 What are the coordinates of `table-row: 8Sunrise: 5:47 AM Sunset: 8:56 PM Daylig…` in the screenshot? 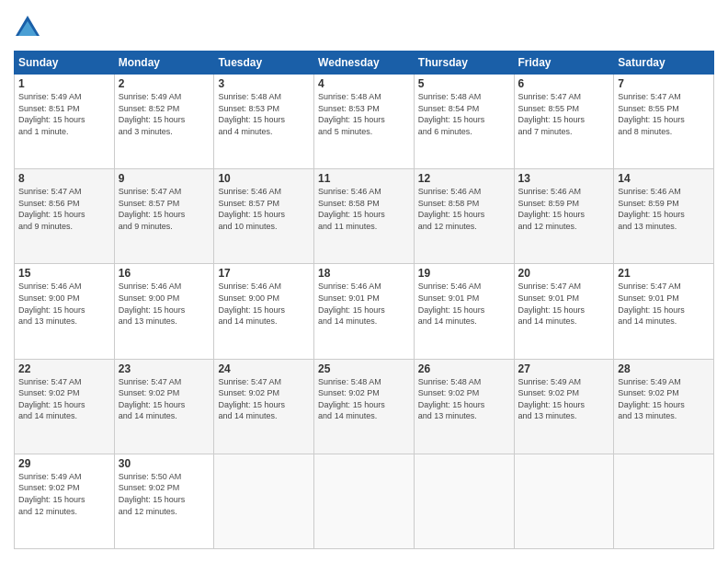 It's located at (64, 217).